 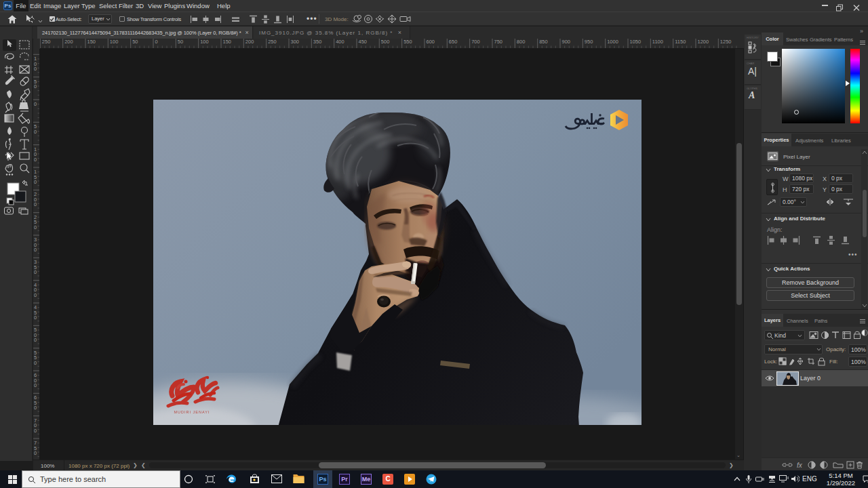 What do you see at coordinates (408, 42) in the screenshot?
I see `svg-text: 550` at bounding box center [408, 42].